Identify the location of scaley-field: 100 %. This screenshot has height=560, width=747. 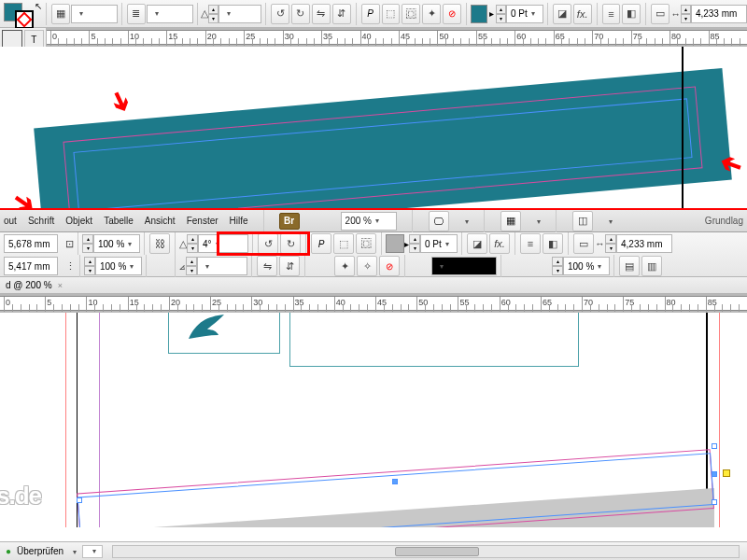
(119, 266).